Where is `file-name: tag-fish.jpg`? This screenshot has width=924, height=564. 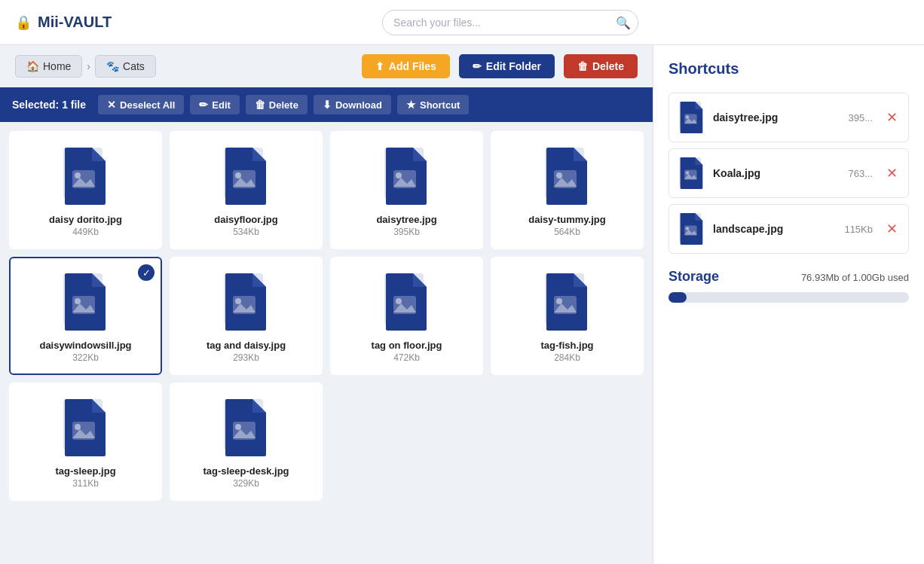
file-name: tag-fish.jpg is located at coordinates (567, 345).